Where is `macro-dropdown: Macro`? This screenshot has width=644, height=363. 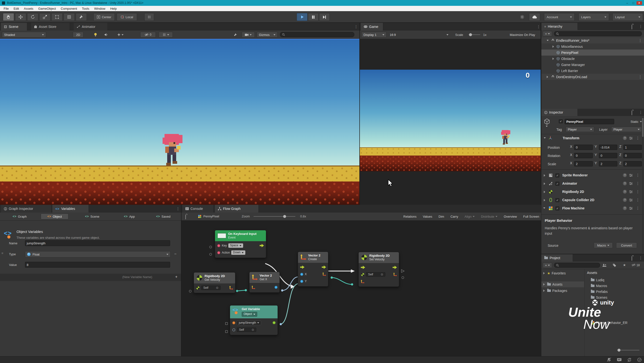 macro-dropdown: Macro is located at coordinates (603, 246).